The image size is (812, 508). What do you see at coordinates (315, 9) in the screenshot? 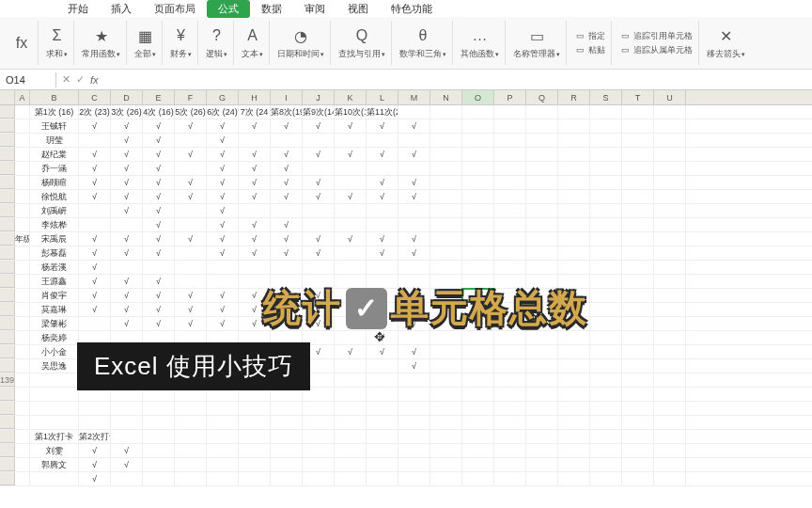
I see `ribbon-tab-5: 审阅` at bounding box center [315, 9].